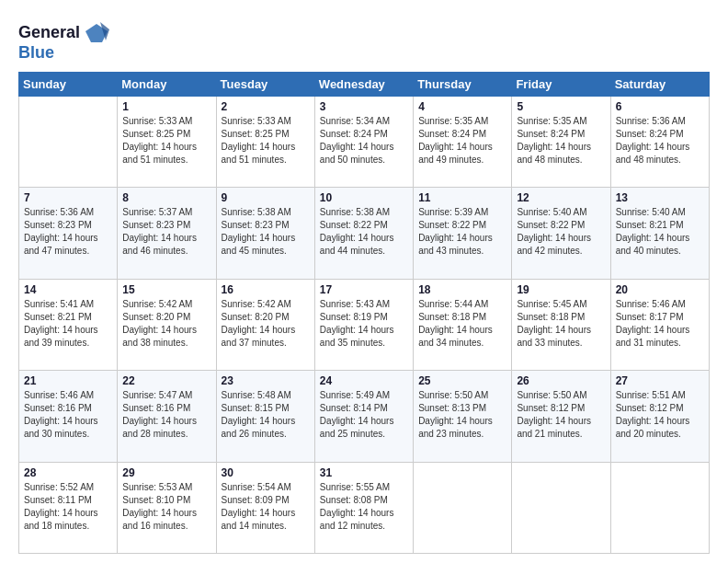 This screenshot has width=728, height=563. What do you see at coordinates (561, 381) in the screenshot?
I see `day-number: 26` at bounding box center [561, 381].